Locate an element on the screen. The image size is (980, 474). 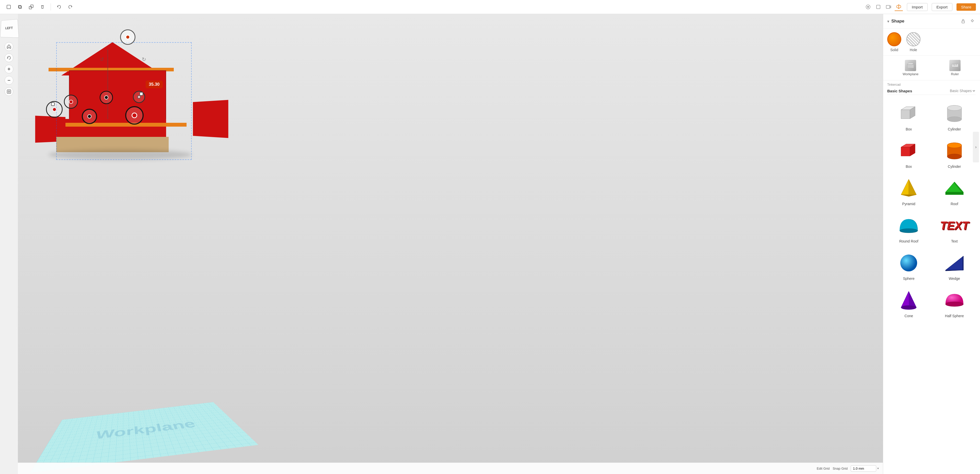
new-button is located at coordinates (9, 7).